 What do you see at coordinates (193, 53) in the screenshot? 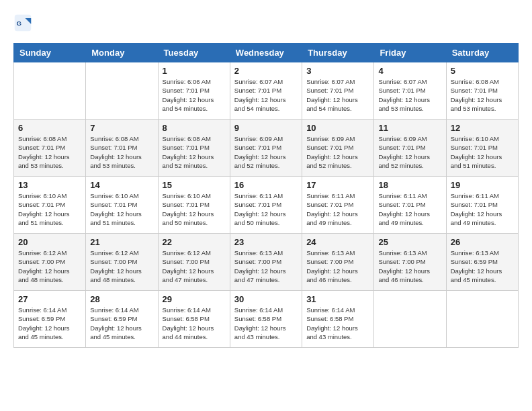
I see `column-header-tuesday: Tuesday` at bounding box center [193, 53].